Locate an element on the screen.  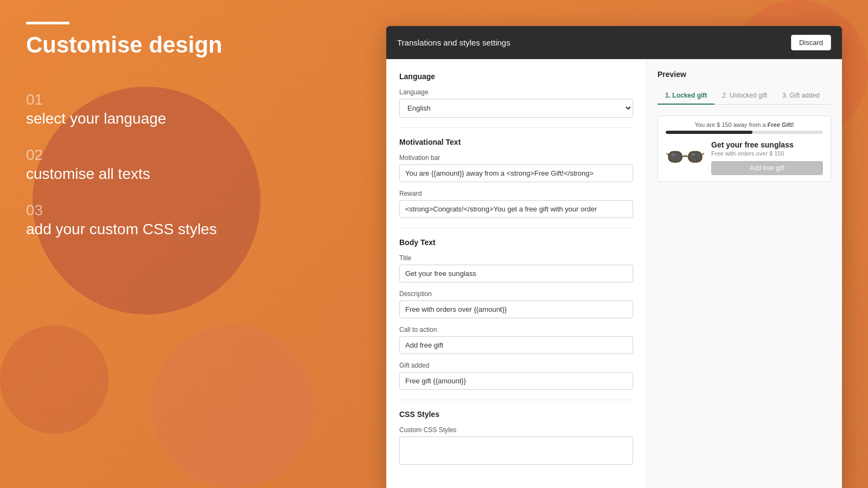
css-field-group: Custom CSS Styles is located at coordinates (516, 447).